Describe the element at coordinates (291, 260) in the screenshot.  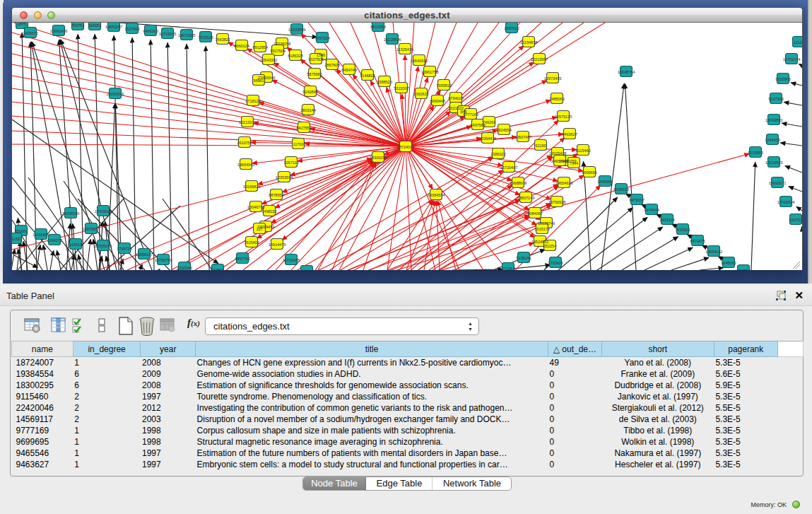
I see `svg-text: 13716485` at that location.